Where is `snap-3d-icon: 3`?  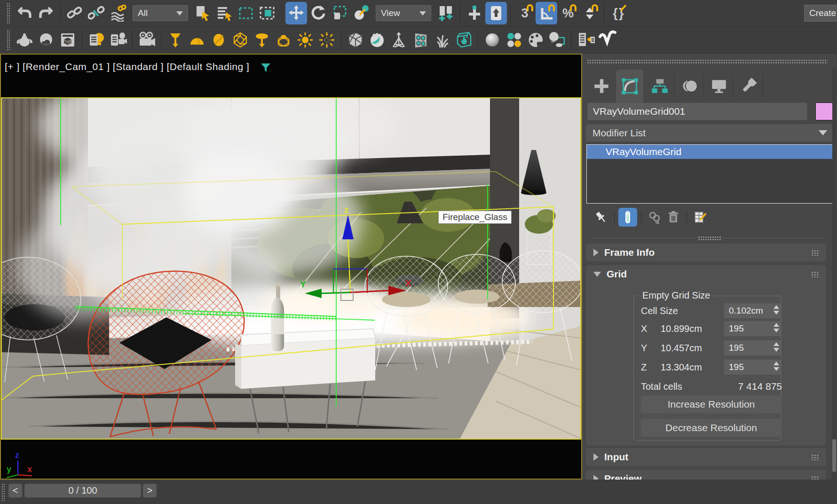 snap-3d-icon: 3 is located at coordinates (525, 13).